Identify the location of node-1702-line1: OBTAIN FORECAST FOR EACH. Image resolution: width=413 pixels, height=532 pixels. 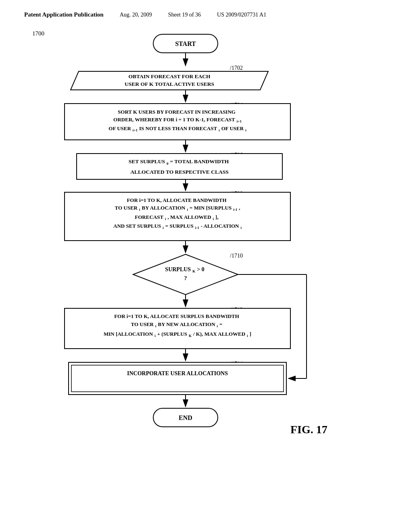
(169, 77).